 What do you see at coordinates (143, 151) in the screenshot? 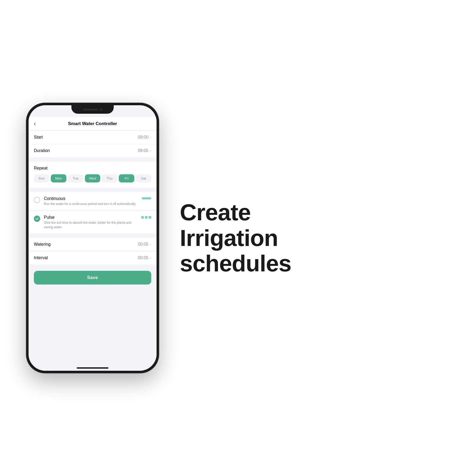
I see `duration-value: 09:05` at bounding box center [143, 151].